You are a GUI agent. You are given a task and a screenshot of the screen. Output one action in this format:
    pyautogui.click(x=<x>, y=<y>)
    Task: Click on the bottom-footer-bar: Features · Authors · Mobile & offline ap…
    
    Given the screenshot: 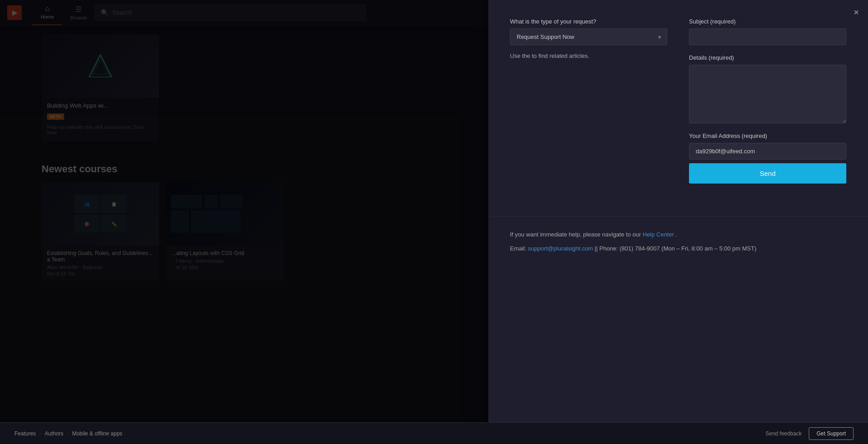 What is the action you would take?
    pyautogui.click(x=434, y=433)
    